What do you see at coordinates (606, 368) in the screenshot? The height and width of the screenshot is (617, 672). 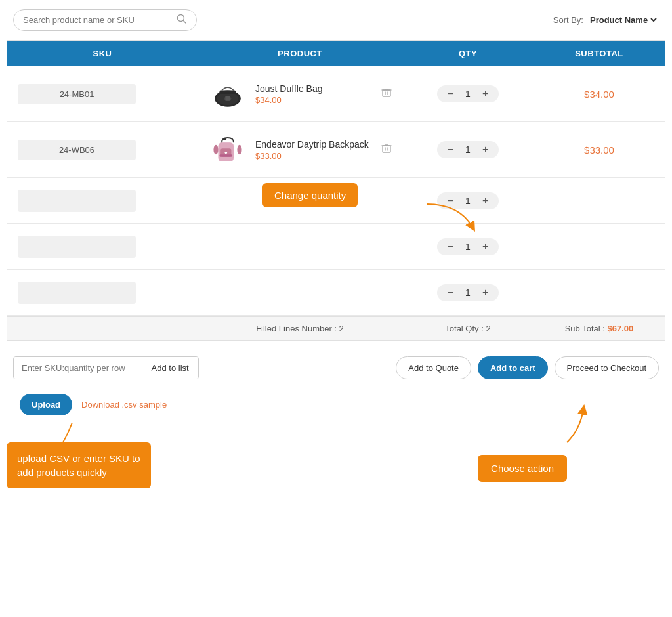 I see `proceed-checkout-button: Proceed to Checkout` at bounding box center [606, 368].